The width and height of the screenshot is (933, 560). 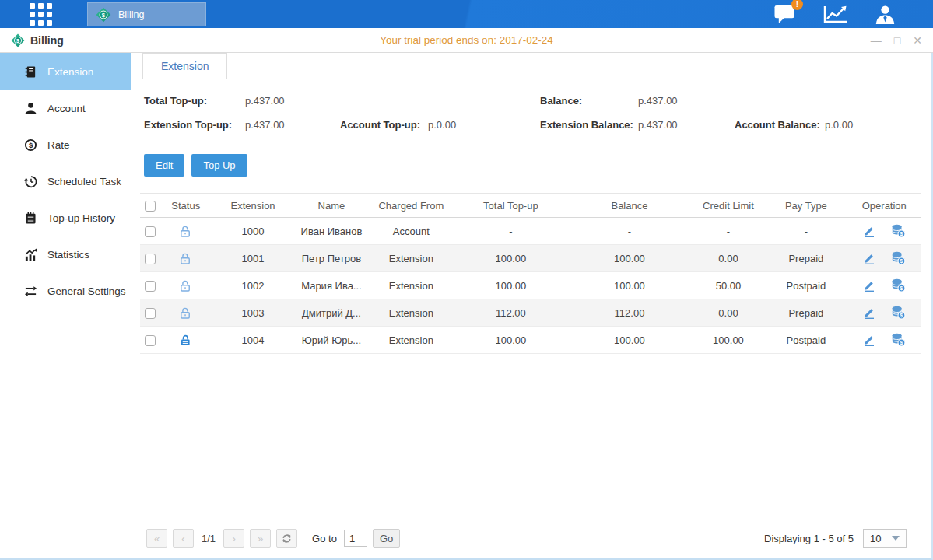 I want to click on sidebar-item-rate: $ Rate, so click(x=65, y=145).